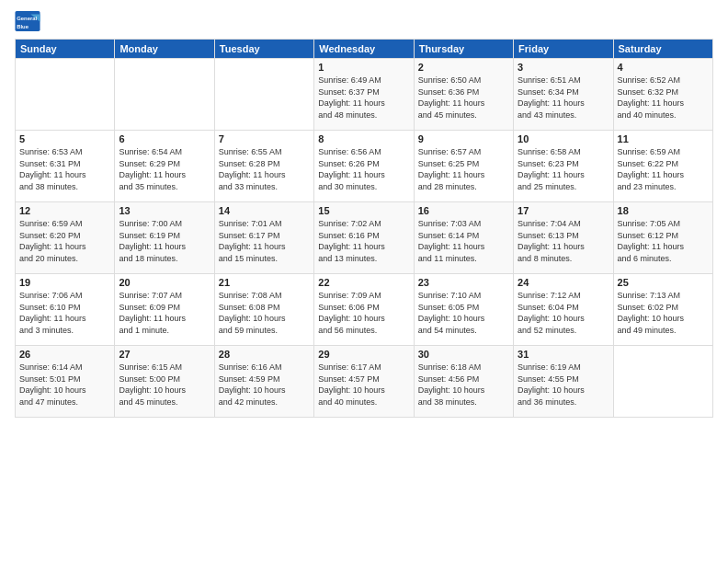 The image size is (728, 563). What do you see at coordinates (364, 310) in the screenshot?
I see `week-row-4: 19Sunrise: 7:06 AM Sunset: 6:10 PM Dayli…` at bounding box center [364, 310].